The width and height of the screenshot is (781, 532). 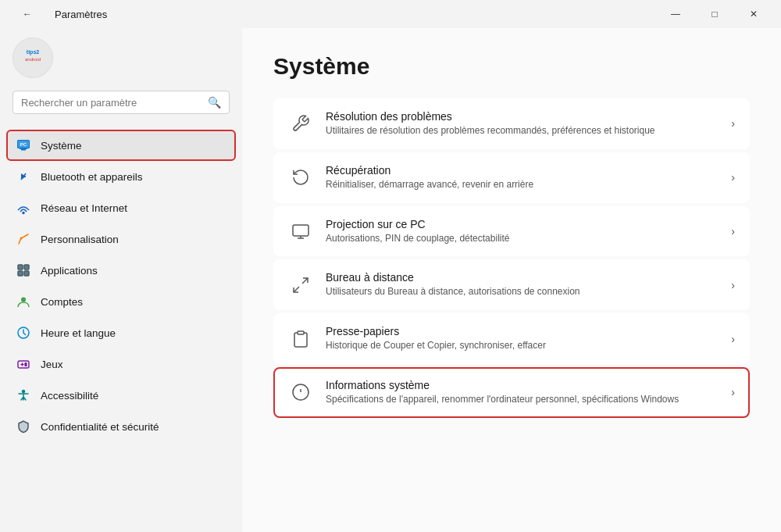 What do you see at coordinates (525, 400) in the screenshot?
I see `settings-item-desc-informations: Spécifications de l'appareil, renommer l…` at bounding box center [525, 400].